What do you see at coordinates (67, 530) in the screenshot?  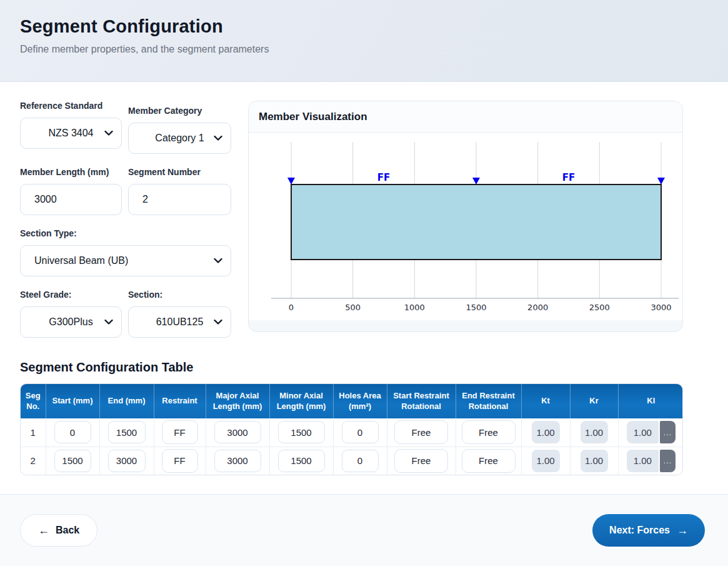 I see `back-button-label: Back` at bounding box center [67, 530].